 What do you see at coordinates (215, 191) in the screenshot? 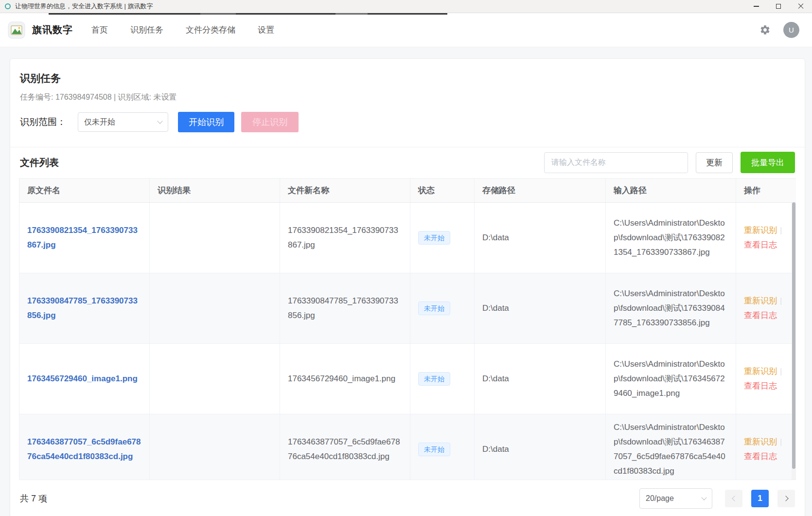
I see `col-header-result: 识别结果` at bounding box center [215, 191].